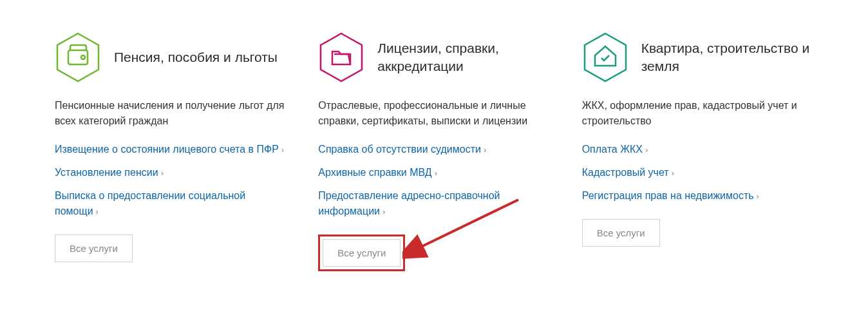 Image resolution: width=868 pixels, height=326 pixels. What do you see at coordinates (605, 57) in the screenshot?
I see `house-icon` at bounding box center [605, 57].